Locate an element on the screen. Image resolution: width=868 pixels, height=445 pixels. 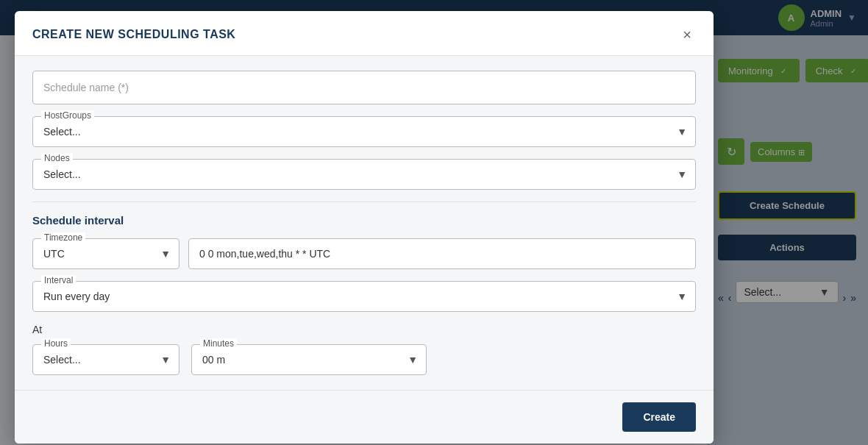
modal-header: CREATE NEW SCHEDULING TASK × is located at coordinates (364, 34).